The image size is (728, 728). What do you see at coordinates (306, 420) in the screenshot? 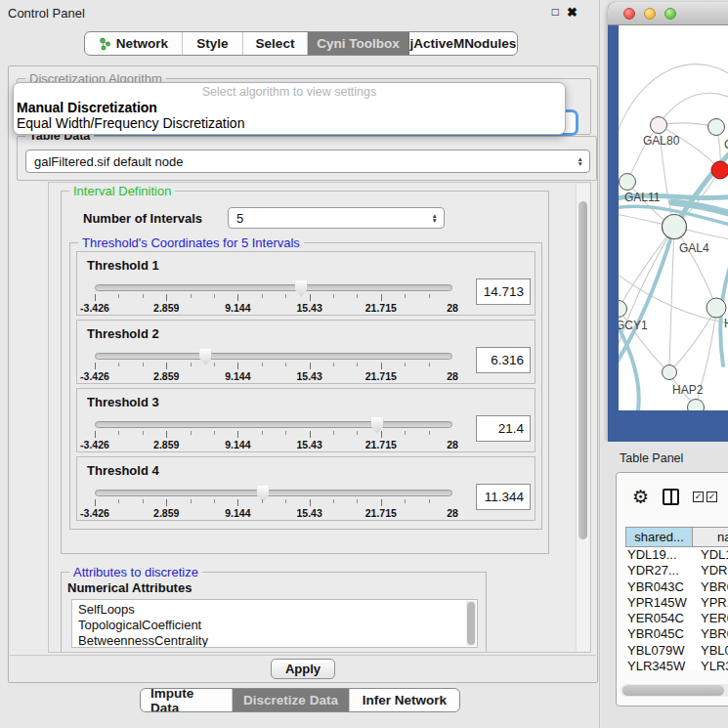
I see `threshold-3-panel: Threshold 3 -3.426 2.859 9.144` at bounding box center [306, 420].